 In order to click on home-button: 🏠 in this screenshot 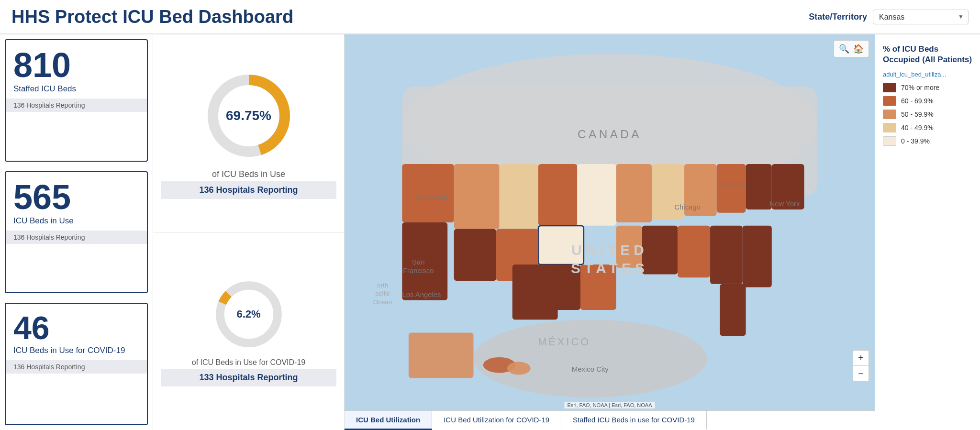, I will do `click(858, 49)`.